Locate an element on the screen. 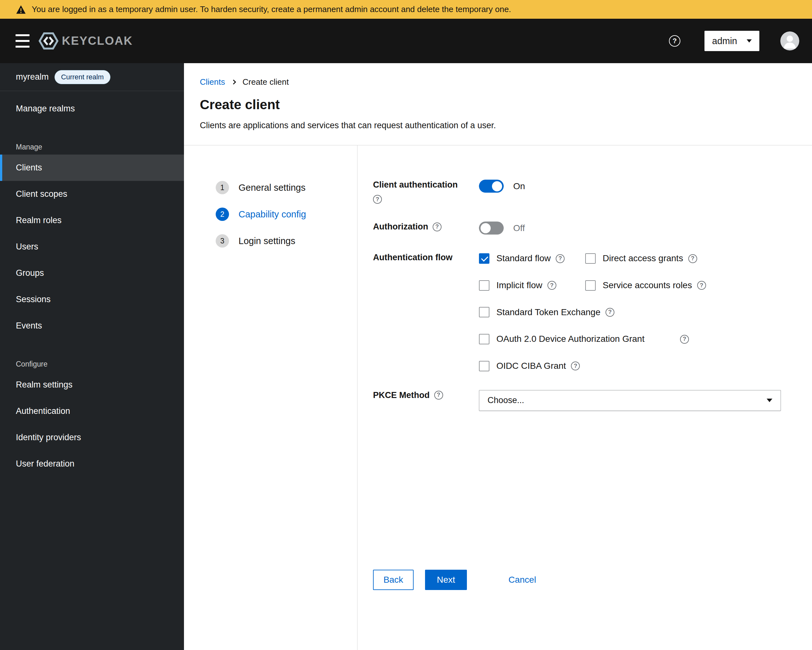 The height and width of the screenshot is (650, 812). option-direct-access-grants: Direct access grants is located at coordinates (689, 258).